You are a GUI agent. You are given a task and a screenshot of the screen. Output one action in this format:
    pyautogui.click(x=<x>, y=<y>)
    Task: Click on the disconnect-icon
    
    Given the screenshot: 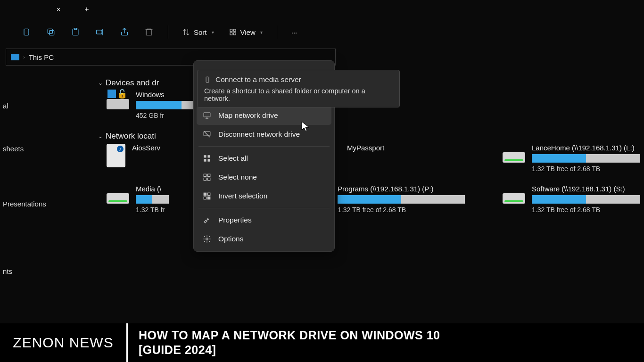 What is the action you would take?
    pyautogui.click(x=207, y=134)
    